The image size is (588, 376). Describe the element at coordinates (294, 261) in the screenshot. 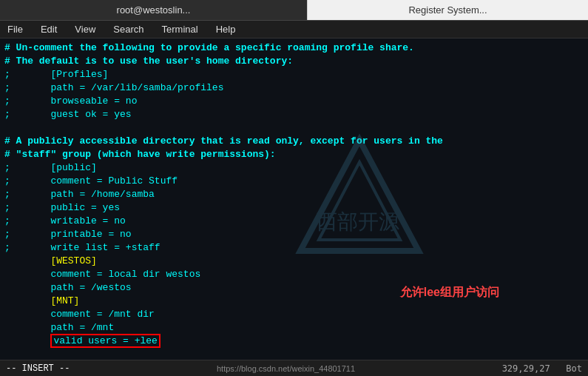

I see `code-line-17: [WESTOS]` at that location.